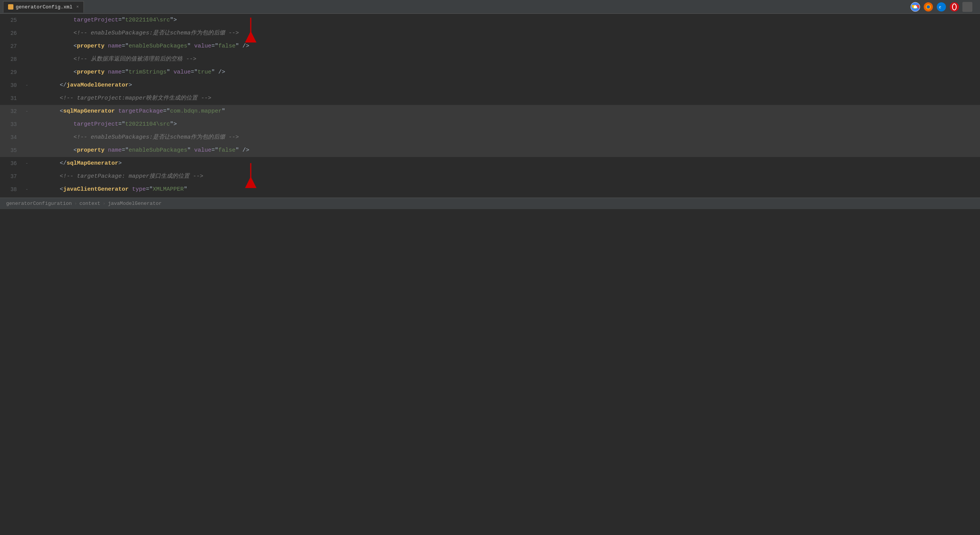 The height and width of the screenshot is (535, 980). Describe the element at coordinates (11, 46) in the screenshot. I see `line-number-27: 27` at that location.